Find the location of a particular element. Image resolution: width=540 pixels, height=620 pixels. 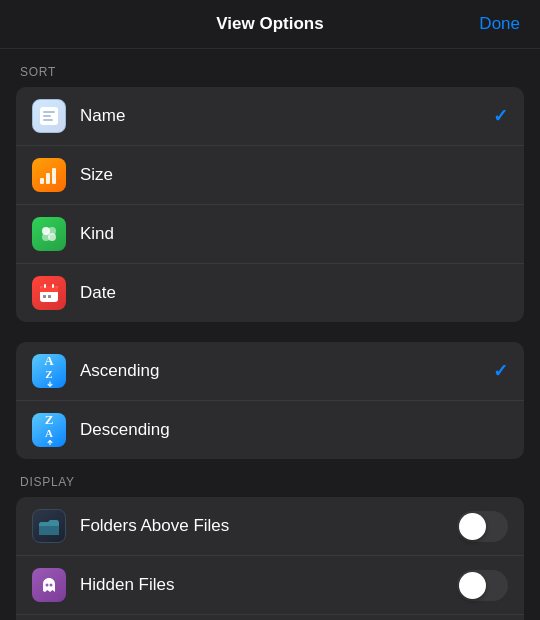

descending-icon: Z A is located at coordinates (49, 430).